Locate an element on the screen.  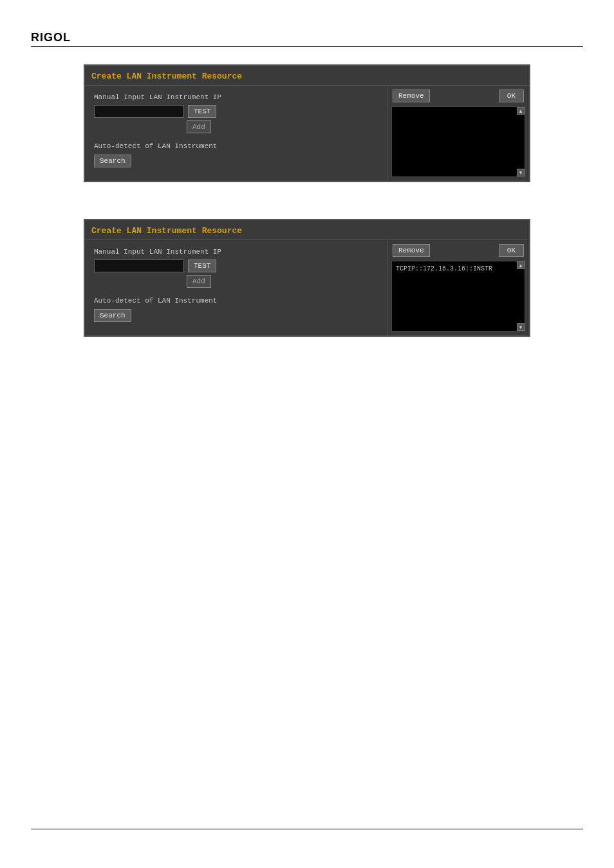
resource-list-1: ▲ ▼ is located at coordinates (458, 142).